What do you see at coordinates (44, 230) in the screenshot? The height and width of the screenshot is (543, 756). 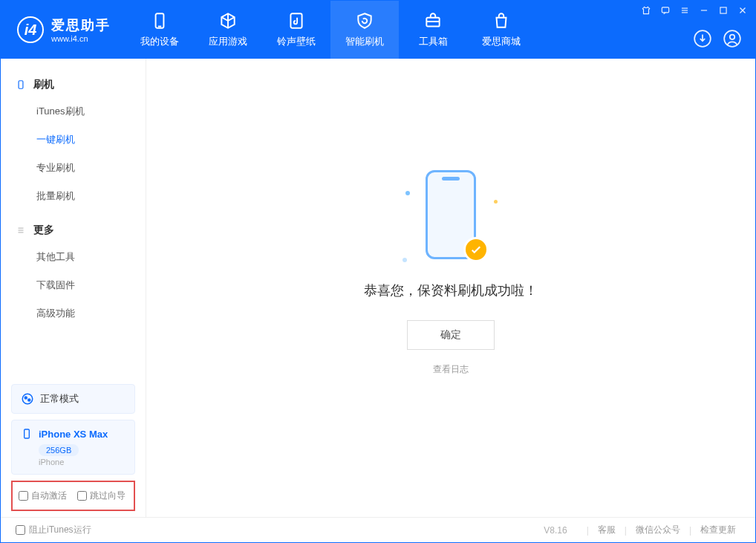 I see `group-title-label: 更多` at bounding box center [44, 230].